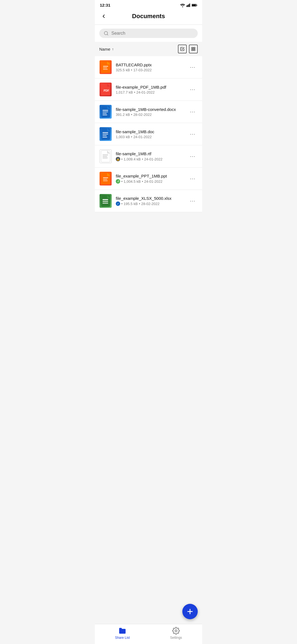 The image size is (297, 644). What do you see at coordinates (106, 156) in the screenshot?
I see `file-icon-rtf` at bounding box center [106, 156].